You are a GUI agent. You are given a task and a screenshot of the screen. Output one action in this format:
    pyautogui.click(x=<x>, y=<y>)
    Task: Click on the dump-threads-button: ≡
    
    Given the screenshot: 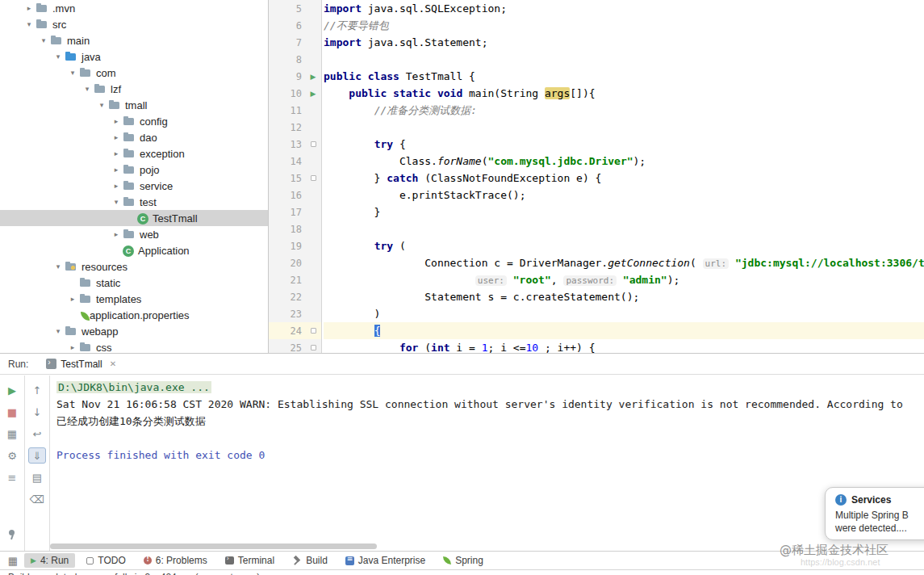 What is the action you would take?
    pyautogui.click(x=12, y=477)
    